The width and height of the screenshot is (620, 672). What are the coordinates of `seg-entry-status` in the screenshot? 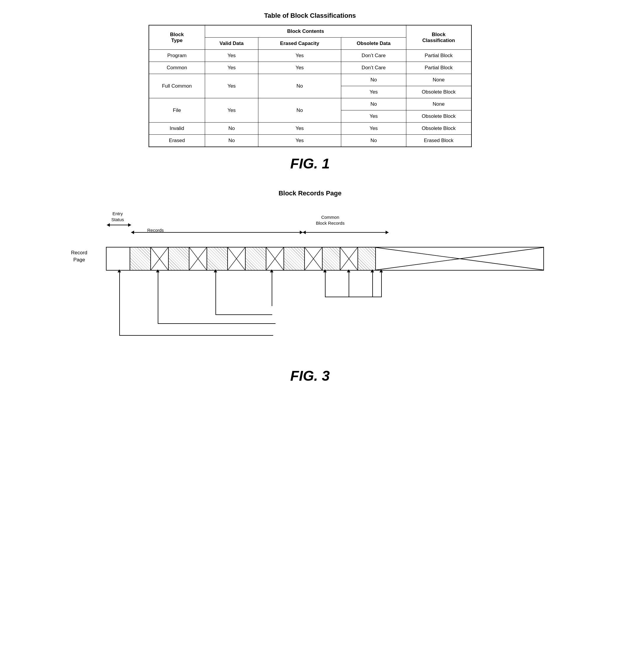 It's located at (118, 258).